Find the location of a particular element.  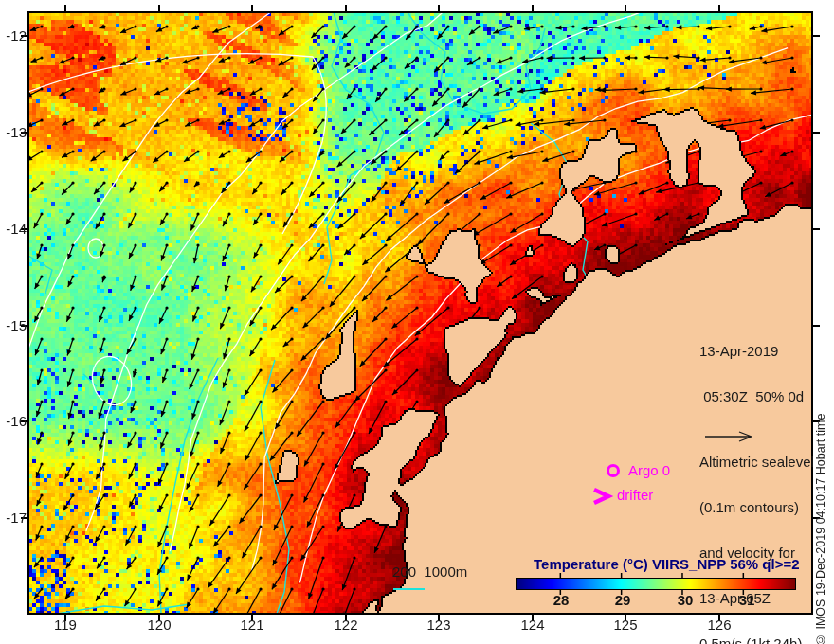

colorbar-tick-label: 30 is located at coordinates (685, 600).